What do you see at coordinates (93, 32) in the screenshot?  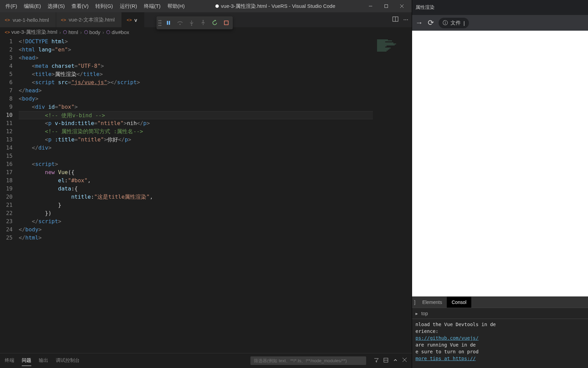 I see `breadcrumb-item: ⬡body` at bounding box center [93, 32].